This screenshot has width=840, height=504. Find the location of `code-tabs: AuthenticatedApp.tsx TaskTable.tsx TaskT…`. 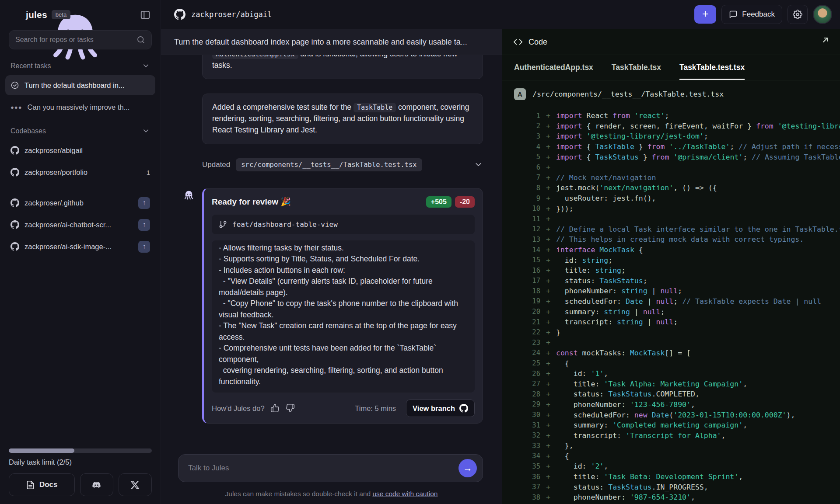

code-tabs: AuthenticatedApp.tsx TaskTable.tsx TaskT… is located at coordinates (671, 68).